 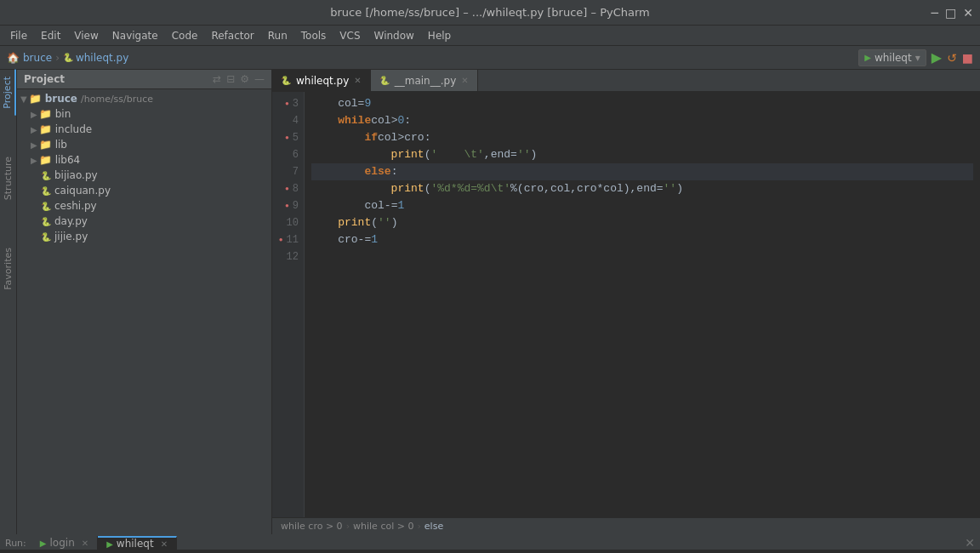 What do you see at coordinates (490, 543) in the screenshot?
I see `run-tabs: Run: ▶ login ✕ ▶ whileqt ✕ ✕` at bounding box center [490, 543].